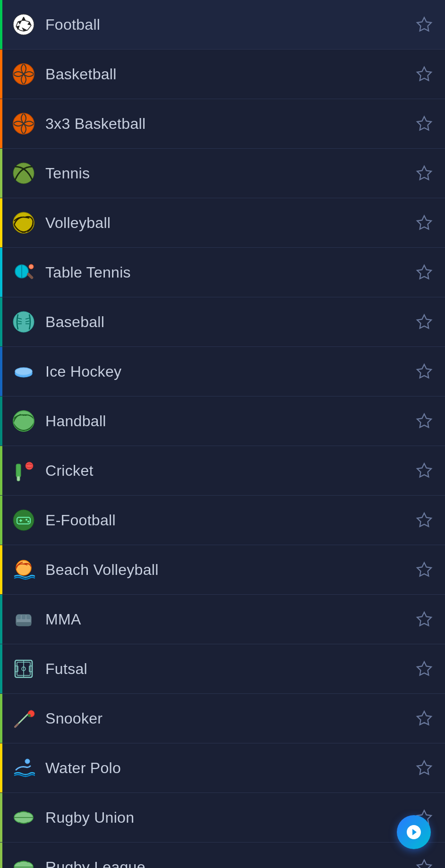 This screenshot has height=868, width=445. Describe the element at coordinates (24, 619) in the screenshot. I see `mma-icon` at that location.